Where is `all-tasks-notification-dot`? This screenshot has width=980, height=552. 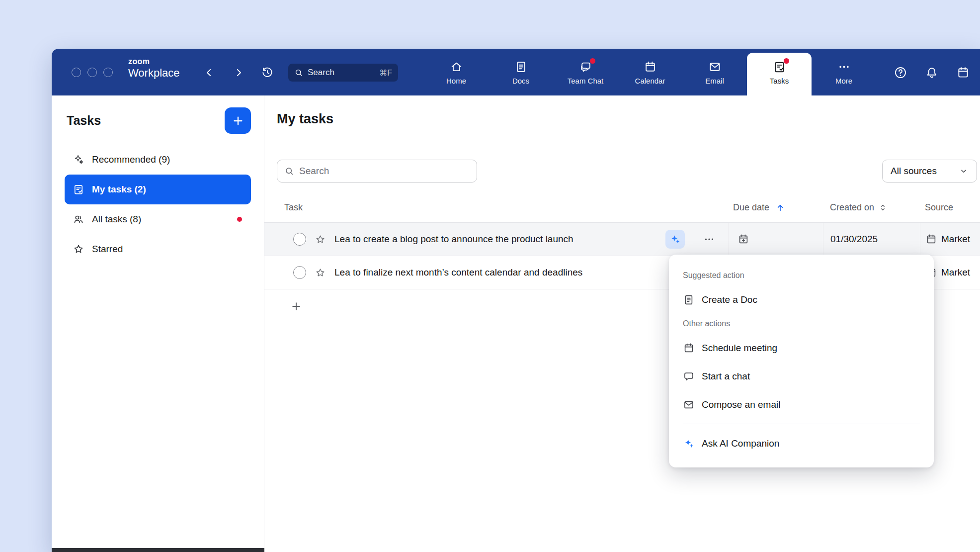
all-tasks-notification-dot is located at coordinates (240, 219).